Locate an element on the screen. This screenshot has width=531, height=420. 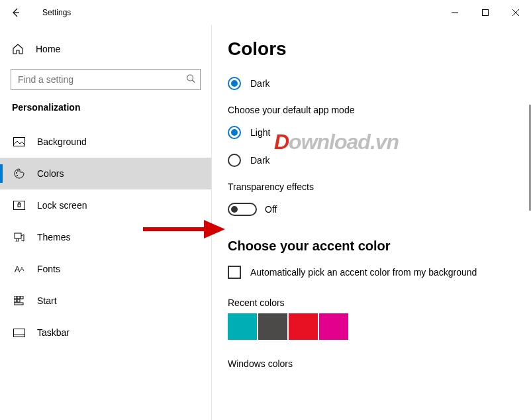
radio-label: Light is located at coordinates (260, 132).